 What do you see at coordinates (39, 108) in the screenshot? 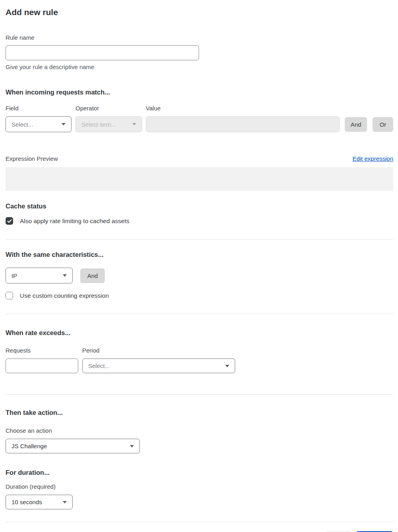
I see `field-label: Field` at bounding box center [39, 108].